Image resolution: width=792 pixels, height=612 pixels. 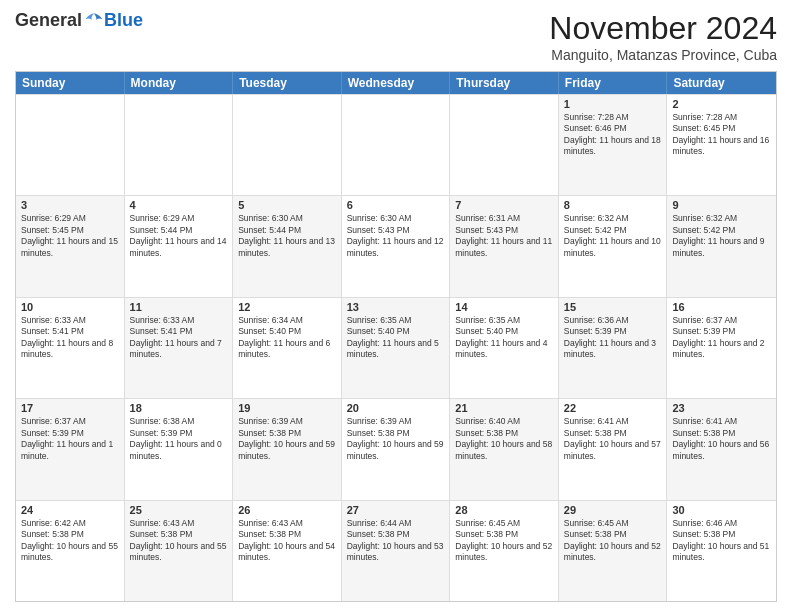 I want to click on day-number: 7, so click(x=504, y=205).